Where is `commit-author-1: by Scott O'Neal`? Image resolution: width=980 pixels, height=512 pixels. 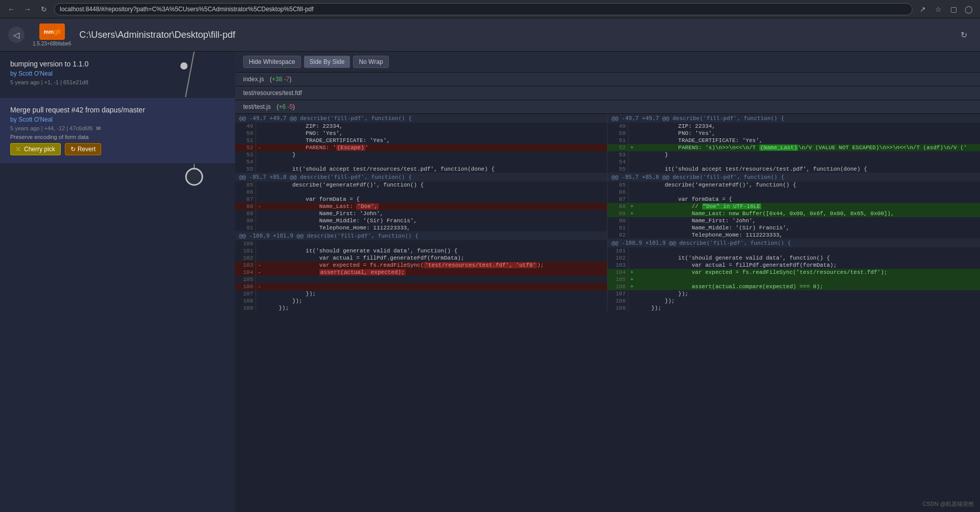
commit-author-1: by Scott O'Neal is located at coordinates (82, 74).